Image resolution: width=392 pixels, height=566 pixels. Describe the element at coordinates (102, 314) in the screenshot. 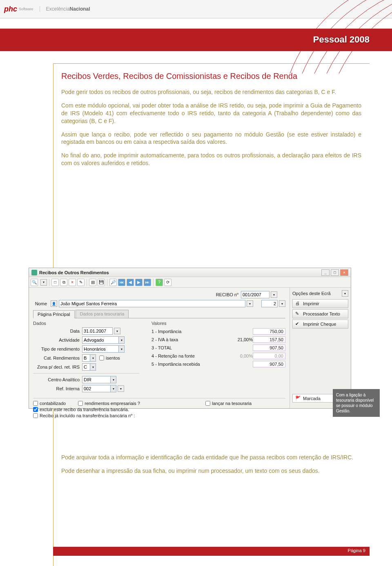

I see `tab-tesouraria: Dados para tesouraria` at that location.